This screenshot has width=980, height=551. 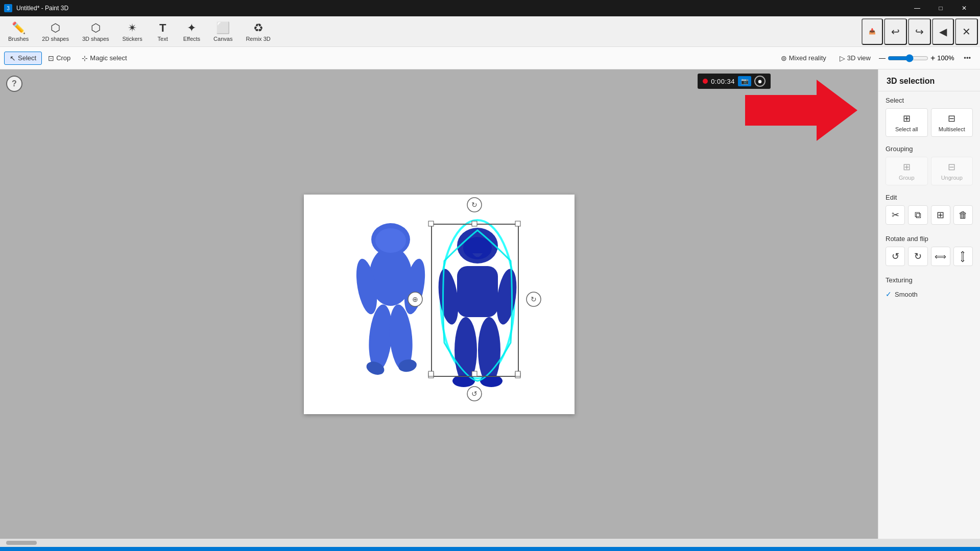 I want to click on crop-button: ⊡ Crop, so click(x=59, y=58).